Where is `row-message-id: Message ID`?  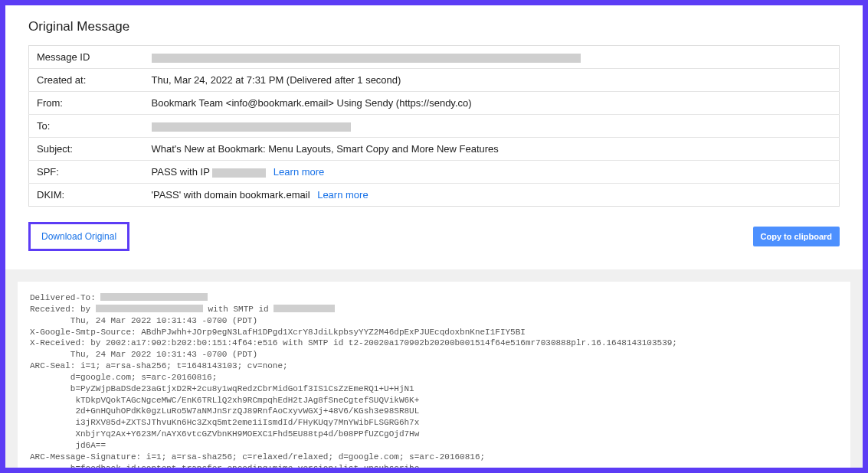
row-message-id: Message ID is located at coordinates (434, 57).